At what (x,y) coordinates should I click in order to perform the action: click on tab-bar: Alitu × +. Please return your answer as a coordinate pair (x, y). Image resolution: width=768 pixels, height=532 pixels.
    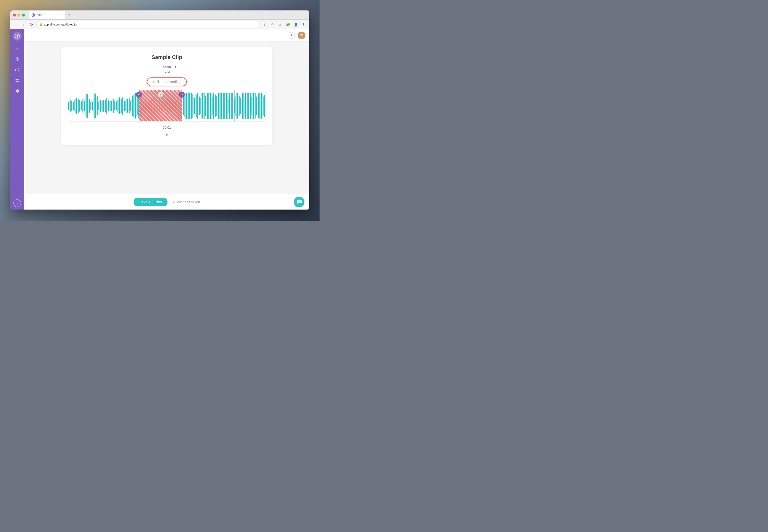
    Looking at the image, I should click on (167, 15).